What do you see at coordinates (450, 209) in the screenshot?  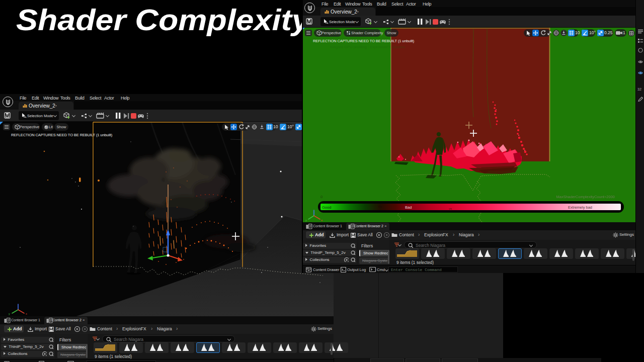 I see `svg-text: vs` at bounding box center [450, 209].